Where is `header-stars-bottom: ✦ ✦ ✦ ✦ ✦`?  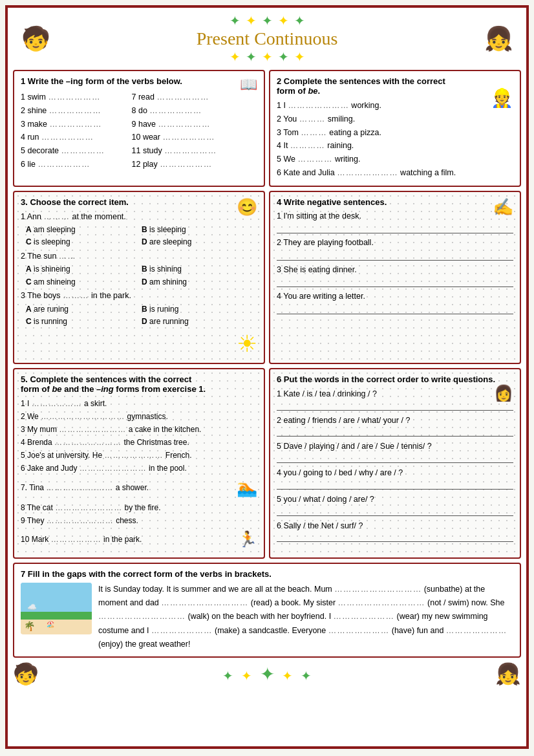 header-stars-bottom: ✦ ✦ ✦ ✦ ✦ is located at coordinates (268, 57).